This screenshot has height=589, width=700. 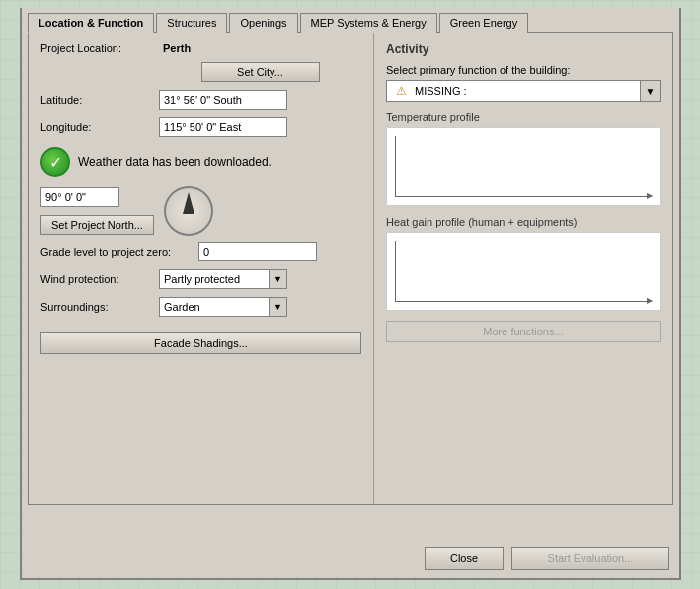 What do you see at coordinates (214, 279) in the screenshot?
I see `wind-protection-value: Partly protected` at bounding box center [214, 279].